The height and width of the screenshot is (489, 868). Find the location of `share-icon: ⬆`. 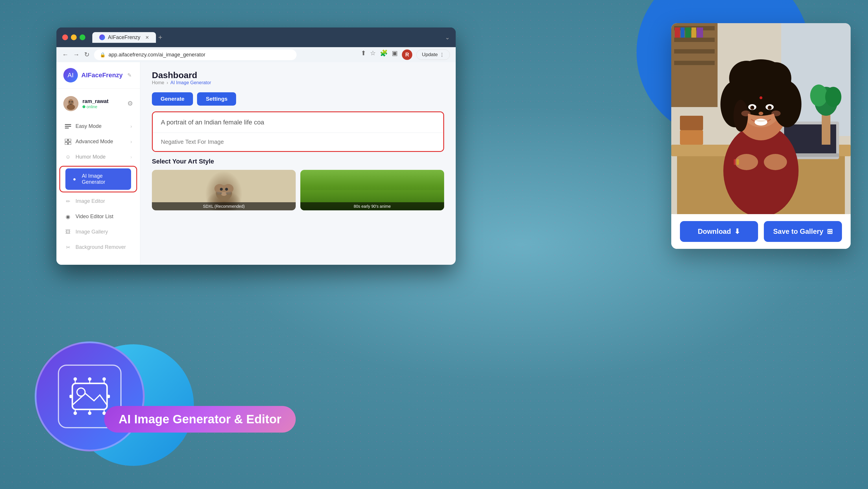

share-icon: ⬆ is located at coordinates (363, 55).